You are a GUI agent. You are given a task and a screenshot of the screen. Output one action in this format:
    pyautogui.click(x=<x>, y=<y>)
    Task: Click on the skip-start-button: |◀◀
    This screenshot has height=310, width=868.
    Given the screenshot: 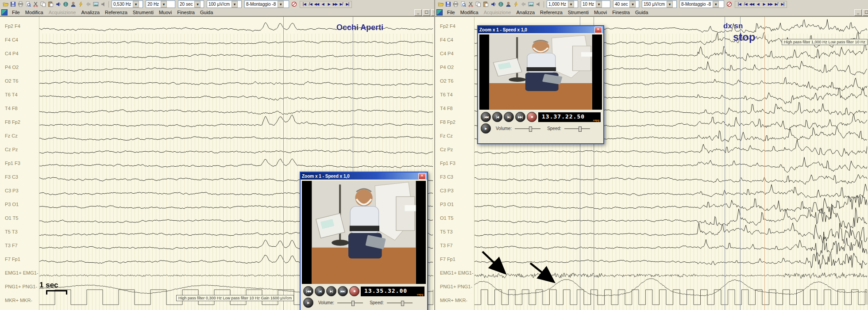 What is the action you would take?
    pyautogui.click(x=486, y=117)
    